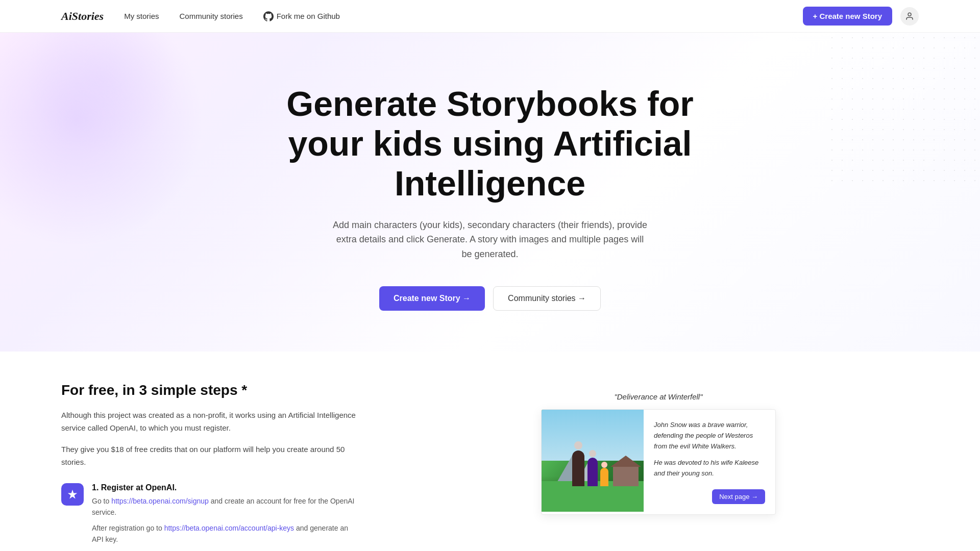 The height and width of the screenshot is (551, 980). Describe the element at coordinates (903, 109) in the screenshot. I see `dot-pattern-decoration` at that location.